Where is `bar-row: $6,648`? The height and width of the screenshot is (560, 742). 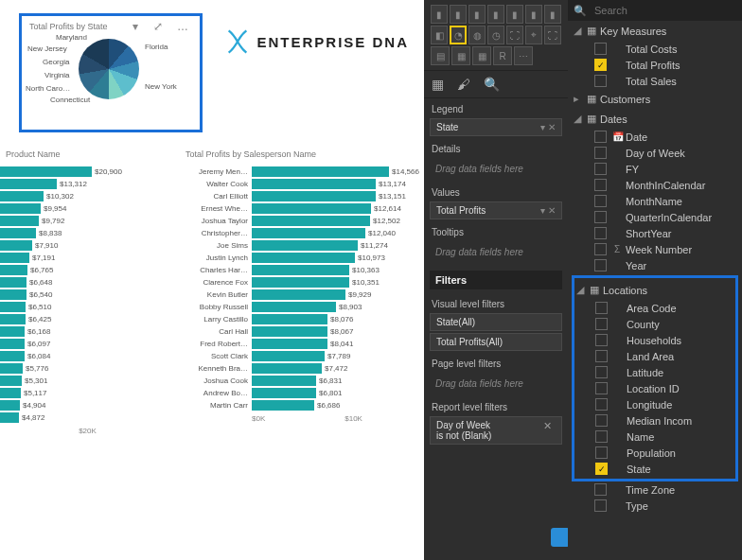 bar-row: $6,648 is located at coordinates (87, 282).